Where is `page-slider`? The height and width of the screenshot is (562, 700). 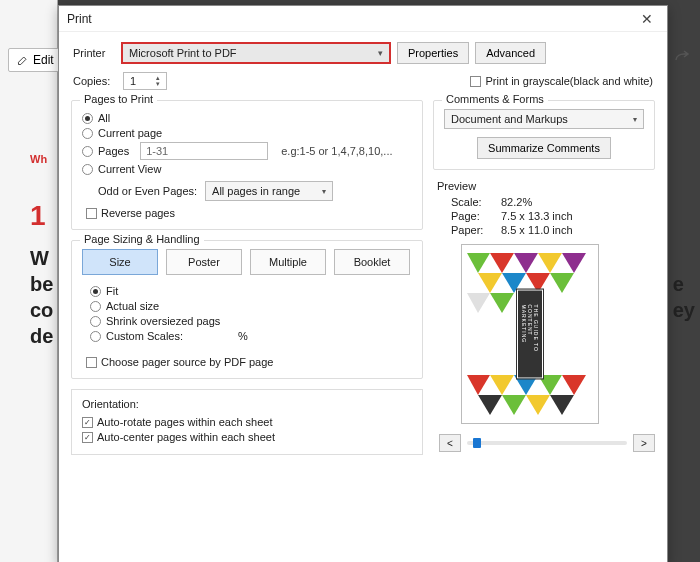 page-slider is located at coordinates (547, 443).